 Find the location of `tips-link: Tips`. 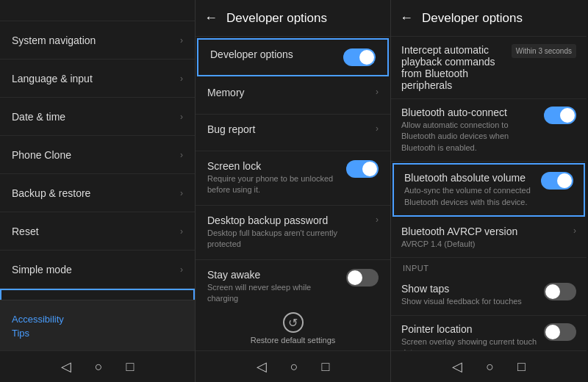

tips-link: Tips is located at coordinates (97, 334).